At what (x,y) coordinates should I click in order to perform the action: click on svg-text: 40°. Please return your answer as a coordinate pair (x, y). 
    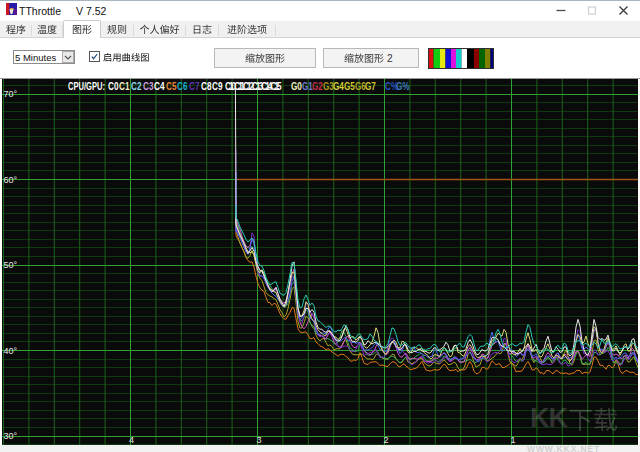
    Looking at the image, I should click on (11, 351).